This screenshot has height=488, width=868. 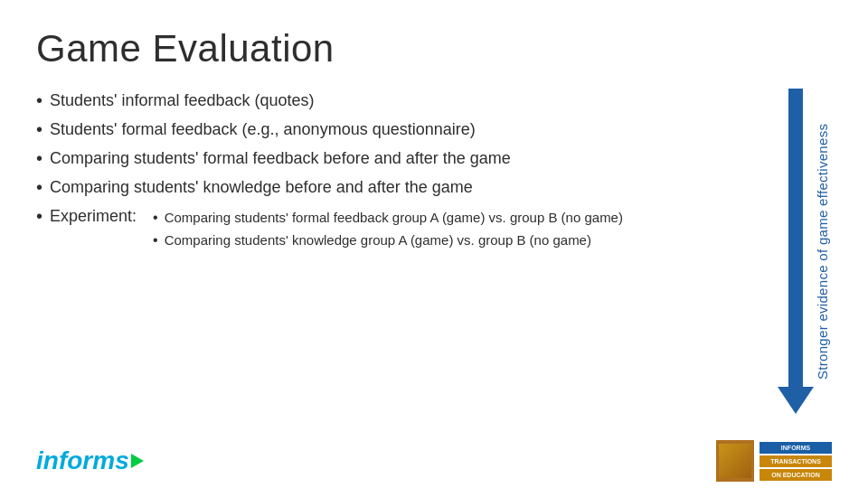 What do you see at coordinates (393, 129) in the screenshot?
I see `list-item: Students' formal feedback (e.g., anonymo…` at bounding box center [393, 129].